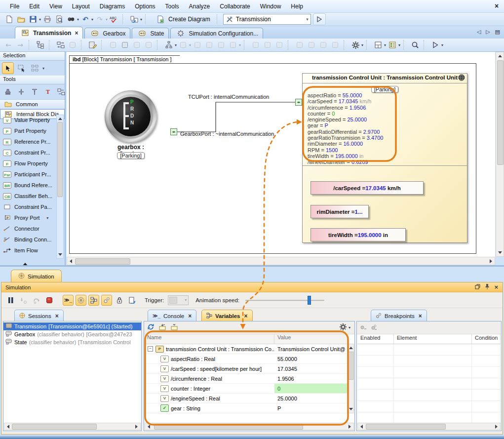 This screenshot has height=439, width=504. Describe the element at coordinates (60, 187) in the screenshot. I see `palette-scrollbar` at that location.